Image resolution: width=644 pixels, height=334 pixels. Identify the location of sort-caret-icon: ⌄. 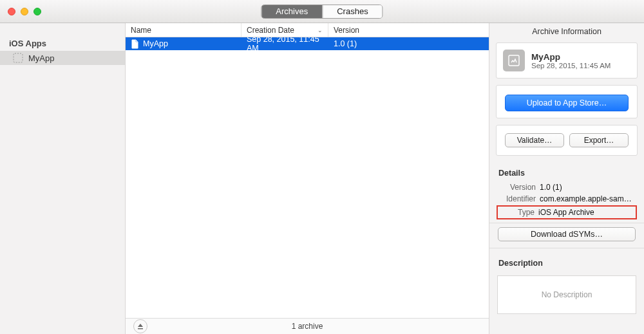
(320, 30).